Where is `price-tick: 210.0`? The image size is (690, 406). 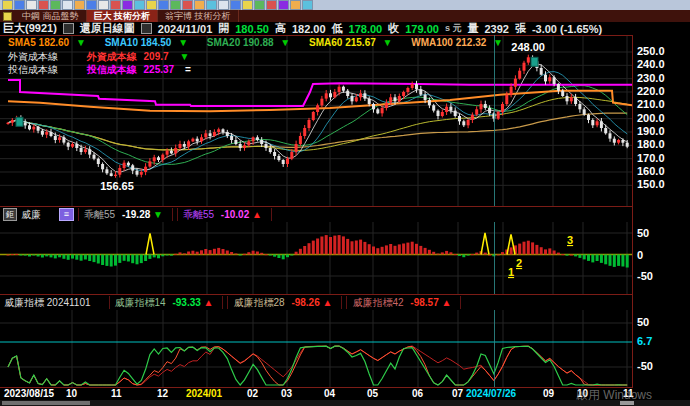 price-tick: 210.0 is located at coordinates (651, 104).